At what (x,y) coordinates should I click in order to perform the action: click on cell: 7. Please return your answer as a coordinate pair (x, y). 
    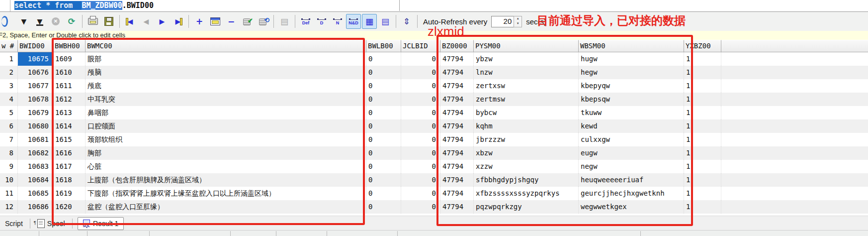
    Looking at the image, I should click on (9, 139).